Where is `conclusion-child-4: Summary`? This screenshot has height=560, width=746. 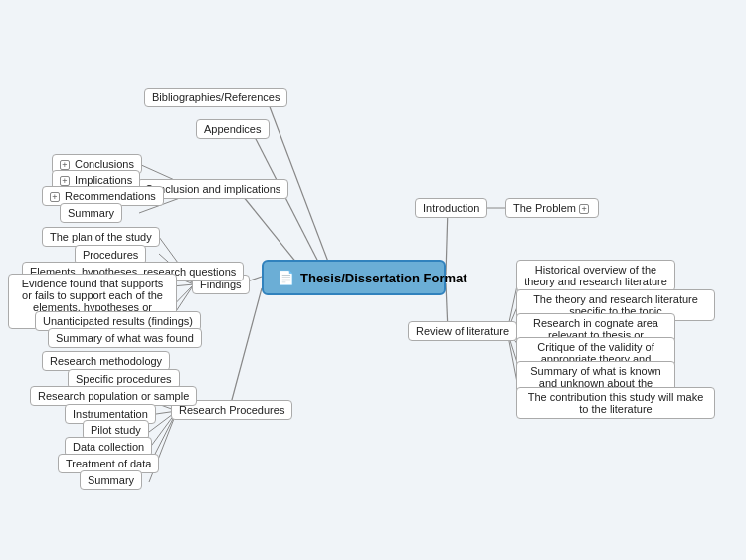 conclusion-child-4: Summary is located at coordinates (92, 213).